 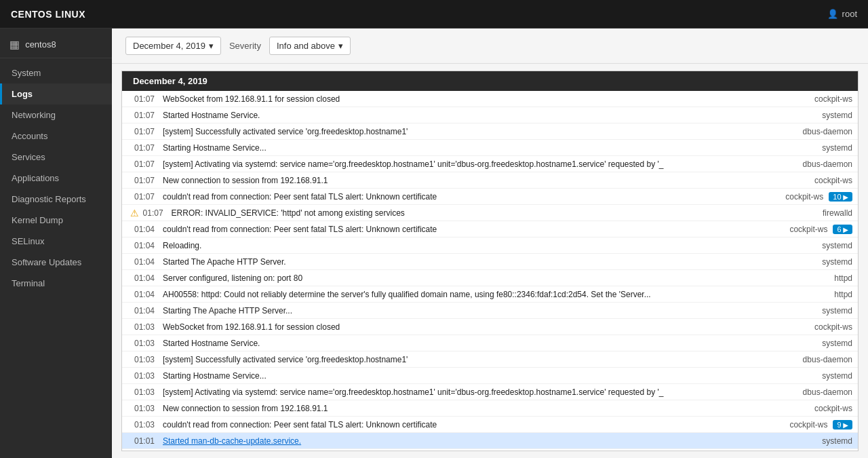 What do you see at coordinates (842, 229) in the screenshot?
I see `log-badge: 6` at bounding box center [842, 229].